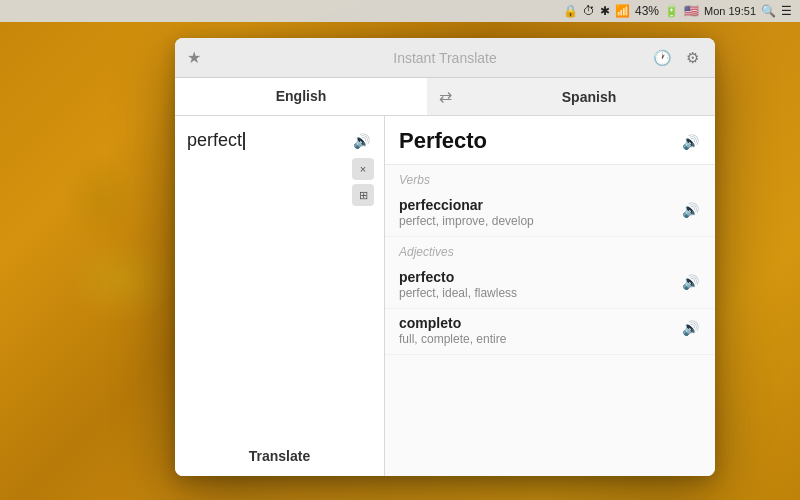 The width and height of the screenshot is (800, 500). Describe the element at coordinates (589, 11) in the screenshot. I see `timer-icon: ⏱` at that location.